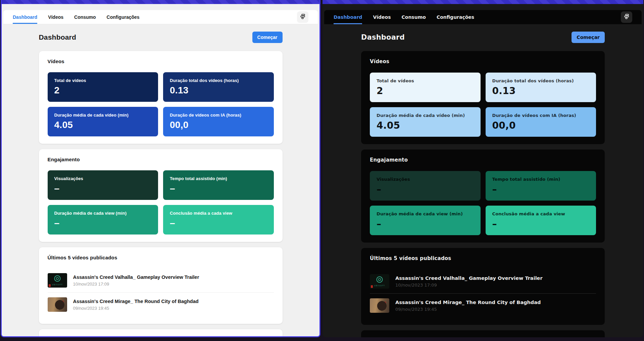 The image size is (644, 341). I want to click on striped-progress-band, so click(483, 2).